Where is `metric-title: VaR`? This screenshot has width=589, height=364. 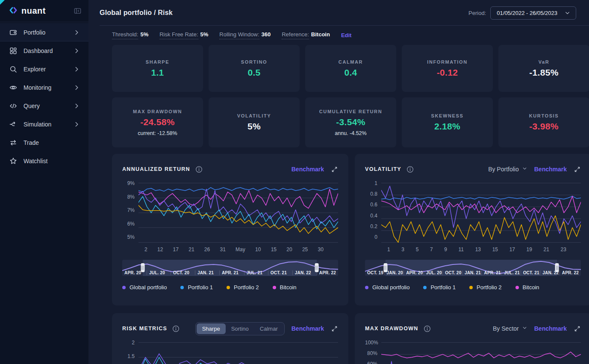 metric-title: VaR is located at coordinates (544, 62).